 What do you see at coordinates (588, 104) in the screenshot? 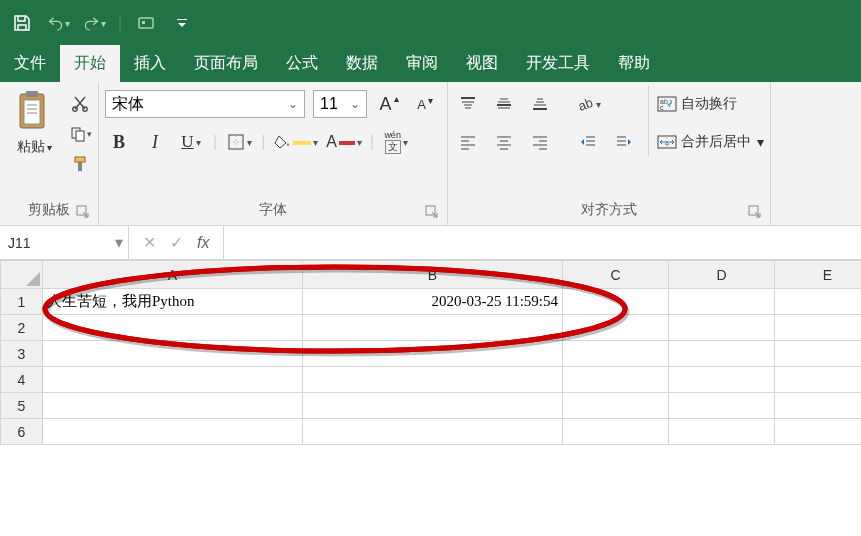
I see `orientation-button: ab▾` at bounding box center [588, 104].